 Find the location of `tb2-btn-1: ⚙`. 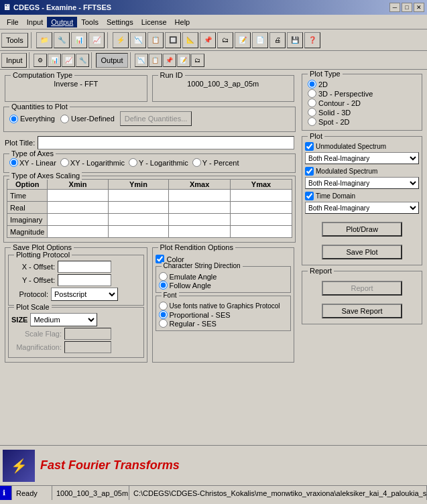

tb2-btn-1: ⚙ is located at coordinates (40, 60).